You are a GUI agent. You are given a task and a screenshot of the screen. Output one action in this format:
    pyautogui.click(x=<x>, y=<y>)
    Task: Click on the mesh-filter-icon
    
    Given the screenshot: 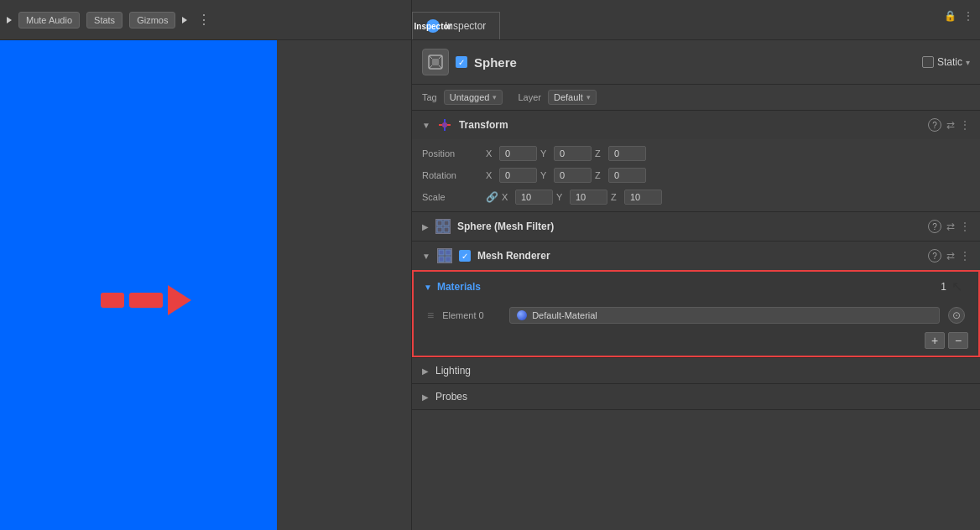 What is the action you would take?
    pyautogui.click(x=443, y=226)
    